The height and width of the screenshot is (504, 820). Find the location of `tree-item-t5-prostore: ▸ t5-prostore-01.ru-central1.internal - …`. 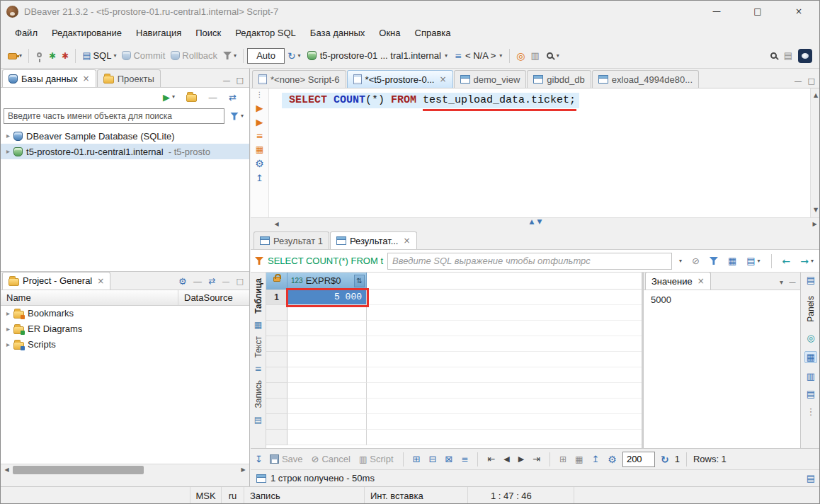

tree-item-t5-prostore: ▸ t5-prostore-01.ru-central1.internal - … is located at coordinates (125, 151).